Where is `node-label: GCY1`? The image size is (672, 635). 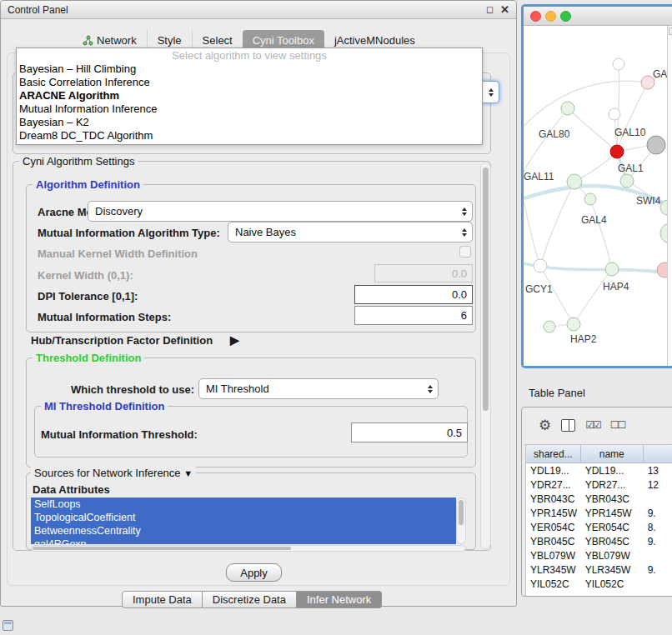 node-label: GCY1 is located at coordinates (539, 289).